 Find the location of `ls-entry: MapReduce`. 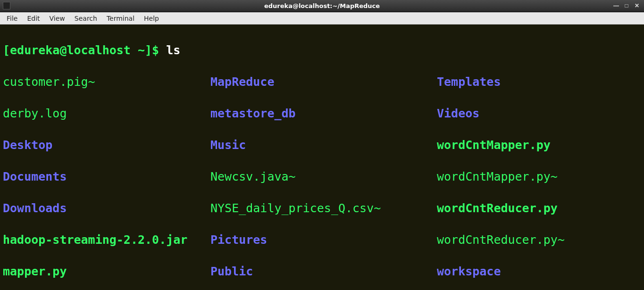

ls-entry: MapReduce is located at coordinates (324, 82).